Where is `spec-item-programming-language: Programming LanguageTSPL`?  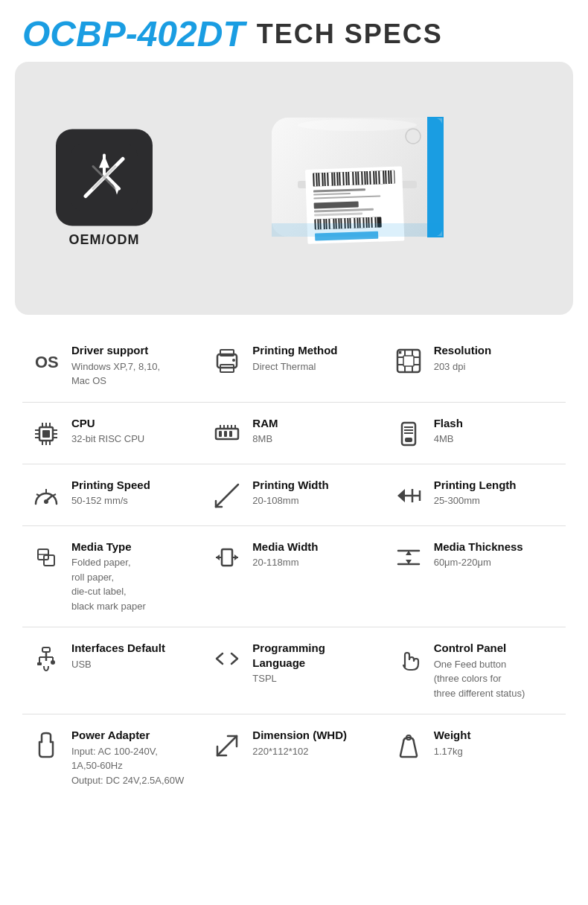 spec-item-programming-language: Programming LanguageTSPL is located at coordinates (293, 671).